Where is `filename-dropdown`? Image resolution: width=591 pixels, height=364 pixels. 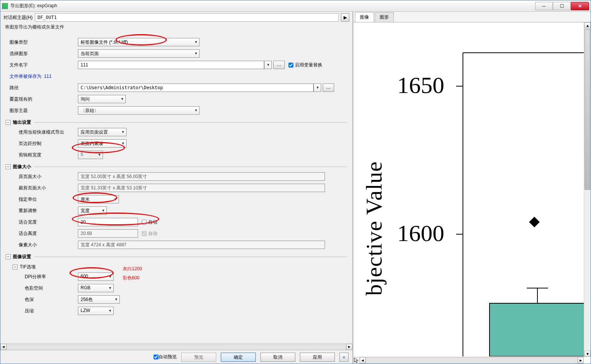
filename-dropdown is located at coordinates (268, 65).